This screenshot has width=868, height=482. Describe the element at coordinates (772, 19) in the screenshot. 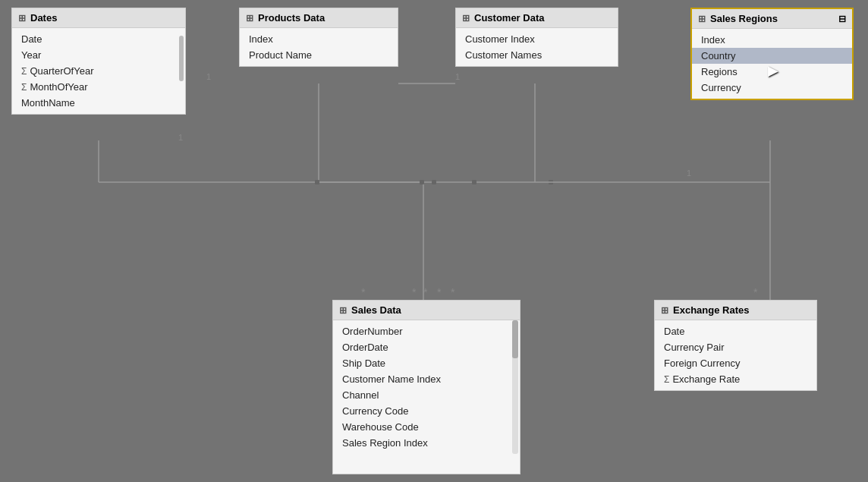

I see `sales-regions-table-header: ⊞ Sales Regions ⊟` at that location.